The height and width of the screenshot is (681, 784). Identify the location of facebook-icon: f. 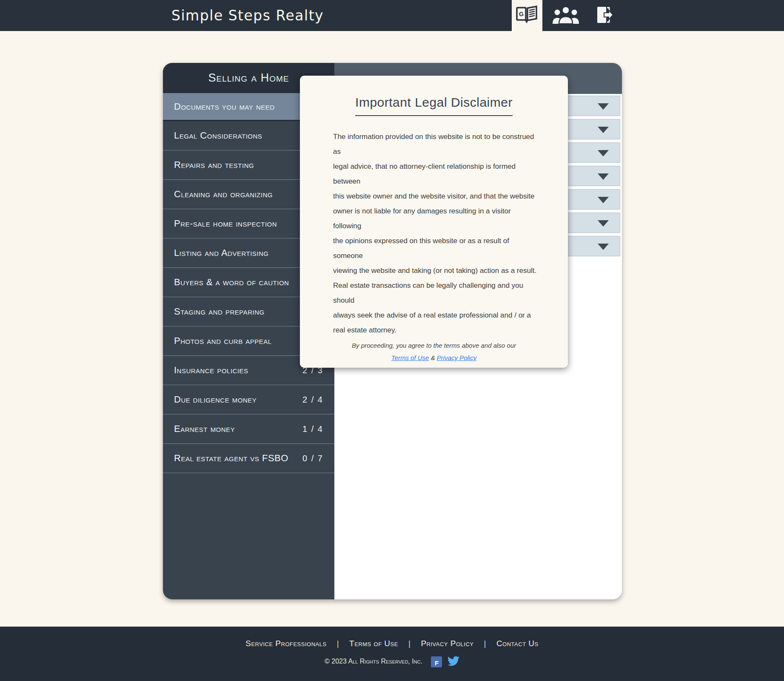
(436, 662).